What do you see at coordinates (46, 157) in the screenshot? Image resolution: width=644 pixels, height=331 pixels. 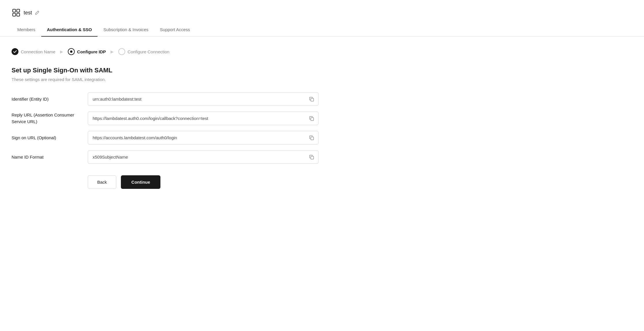 I see `field-name-id-format-label: Name ID Format` at bounding box center [46, 157].